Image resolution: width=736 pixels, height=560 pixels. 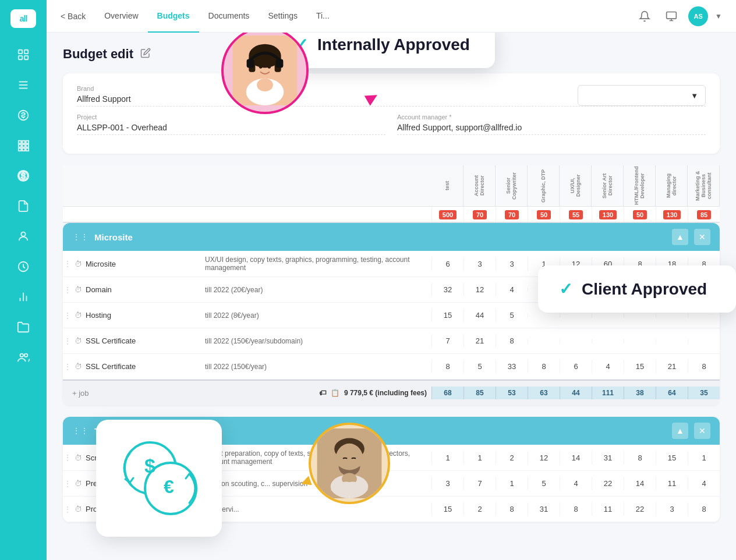 I want to click on sidebar-icon-finance, so click(x=23, y=115).